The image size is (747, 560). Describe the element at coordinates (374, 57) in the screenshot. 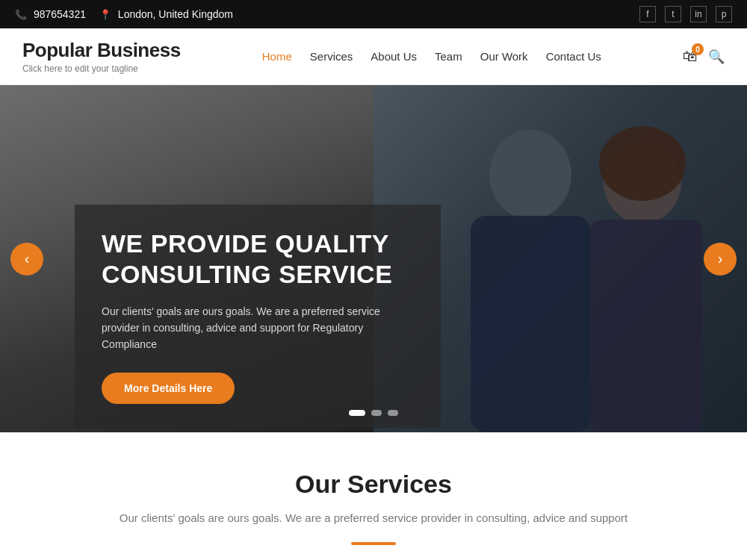

I see `header: Popular Business Click here to edit your…` at that location.